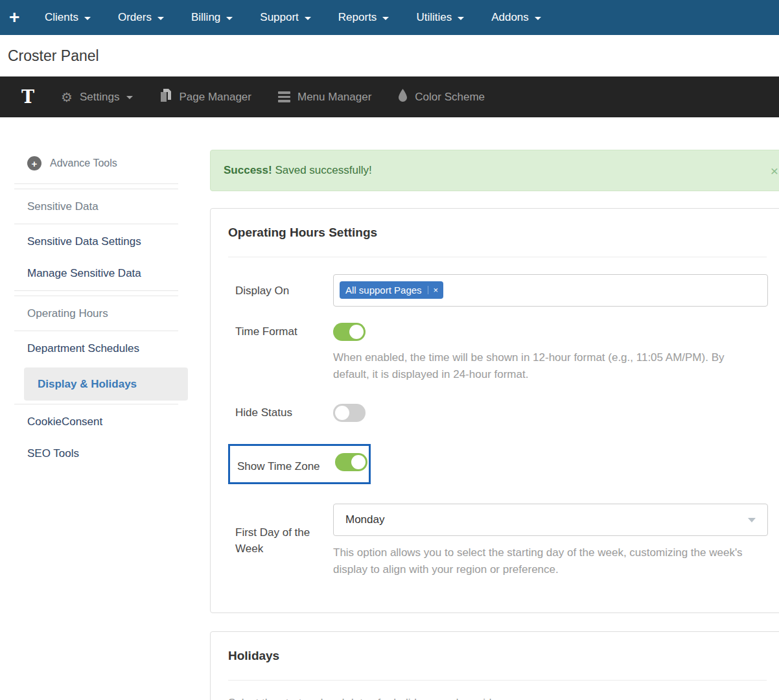  What do you see at coordinates (390, 97) in the screenshot?
I see `module-toolbar: T ⚙ Settings Page Manager Menu Manager C…` at bounding box center [390, 97].